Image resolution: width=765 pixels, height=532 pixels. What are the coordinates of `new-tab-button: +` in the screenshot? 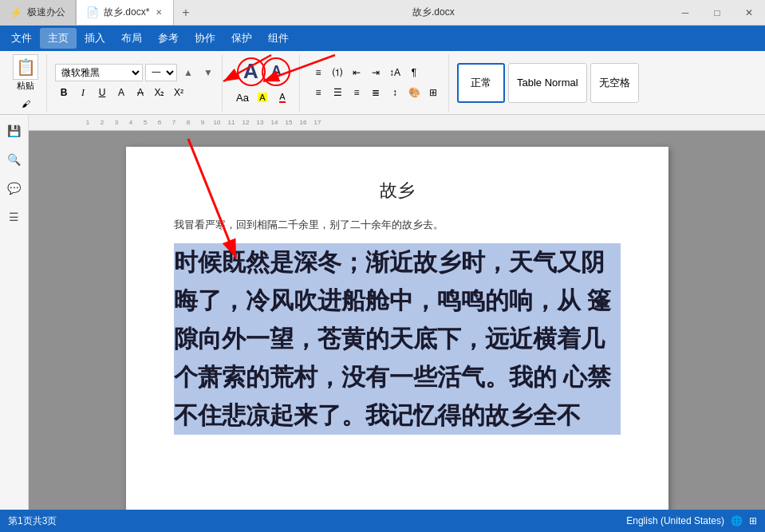 It's located at (185, 13).